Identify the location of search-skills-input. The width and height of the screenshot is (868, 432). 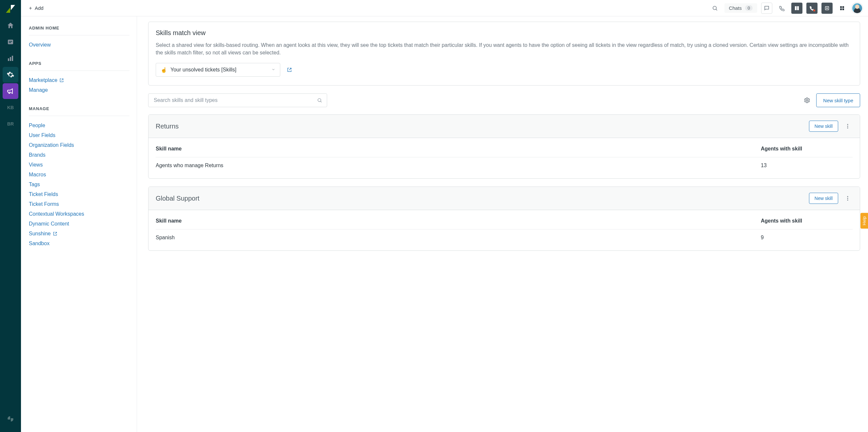
(235, 100).